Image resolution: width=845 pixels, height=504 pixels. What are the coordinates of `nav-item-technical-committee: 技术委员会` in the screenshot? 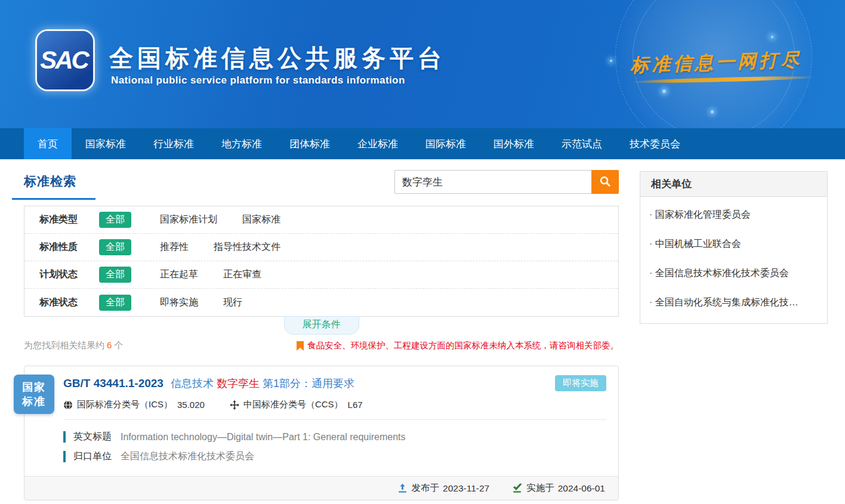 It's located at (655, 144).